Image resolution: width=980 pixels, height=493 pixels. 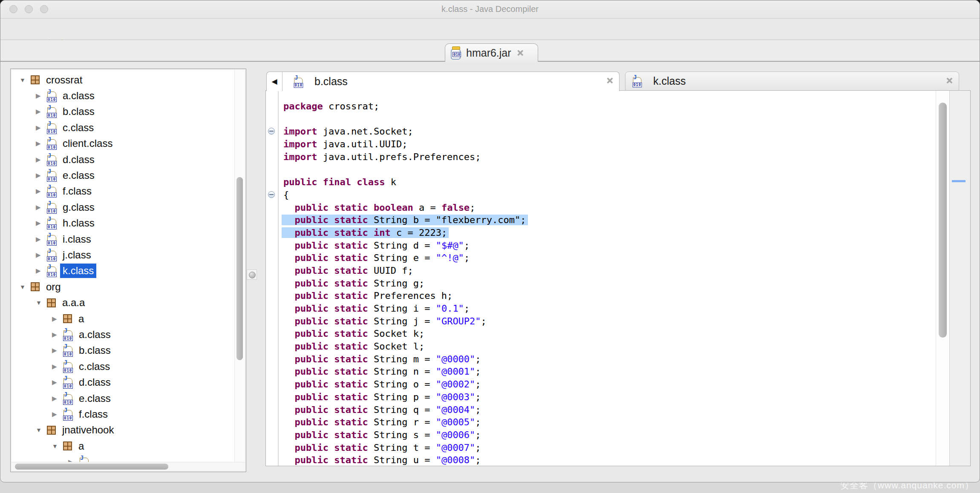 What do you see at coordinates (608, 208) in the screenshot?
I see `code-line: public static boolean a = false;` at bounding box center [608, 208].